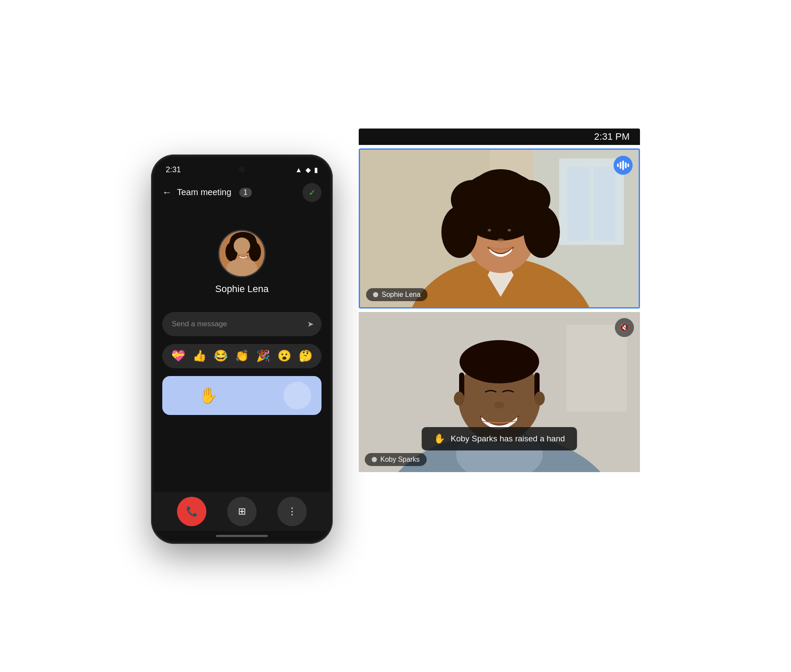 The width and height of the screenshot is (791, 672). Describe the element at coordinates (292, 511) in the screenshot. I see `more-options-button: ⋮` at that location.